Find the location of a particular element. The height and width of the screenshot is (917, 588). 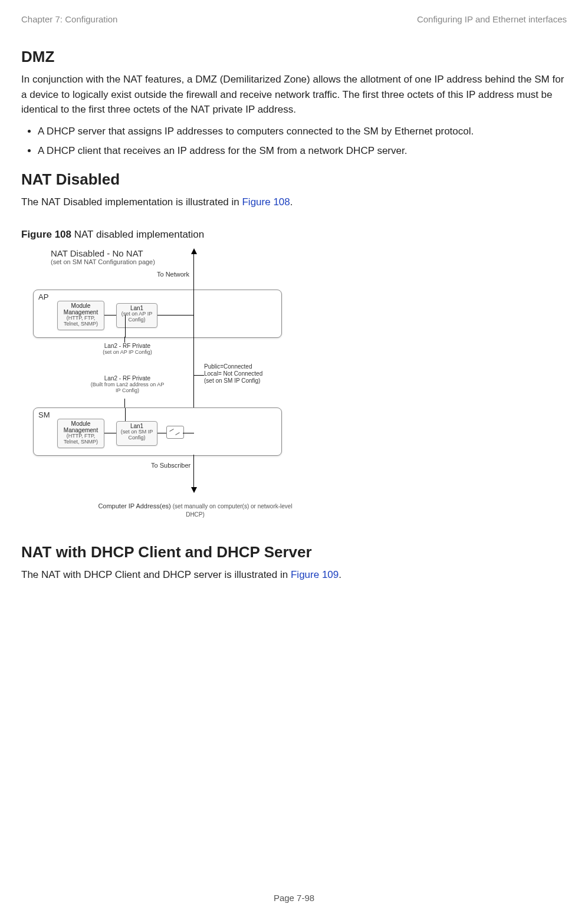

list-item: A DHCP server that assigns IP addresses … is located at coordinates (302, 131).